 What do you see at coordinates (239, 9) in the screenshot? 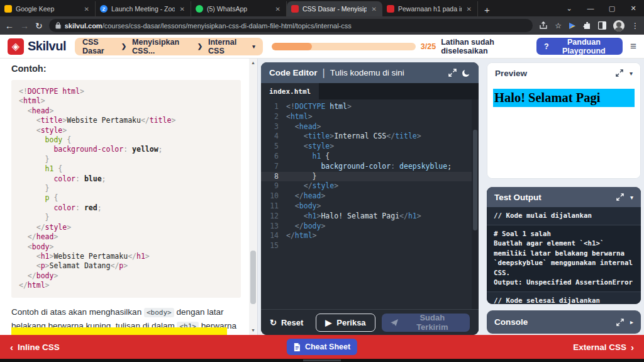
I see `browser-tab: (5) WhatsApp✕` at bounding box center [239, 9].